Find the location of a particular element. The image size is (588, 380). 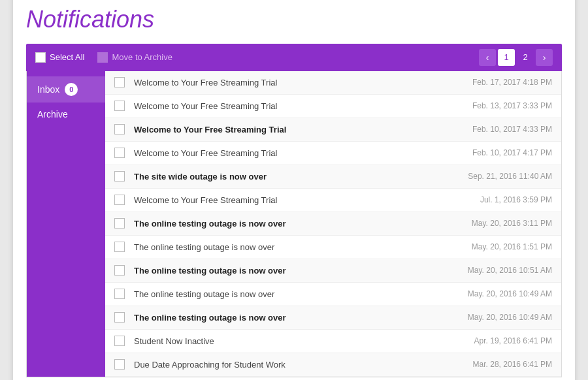

select-all-area: Select All is located at coordinates (60, 57).